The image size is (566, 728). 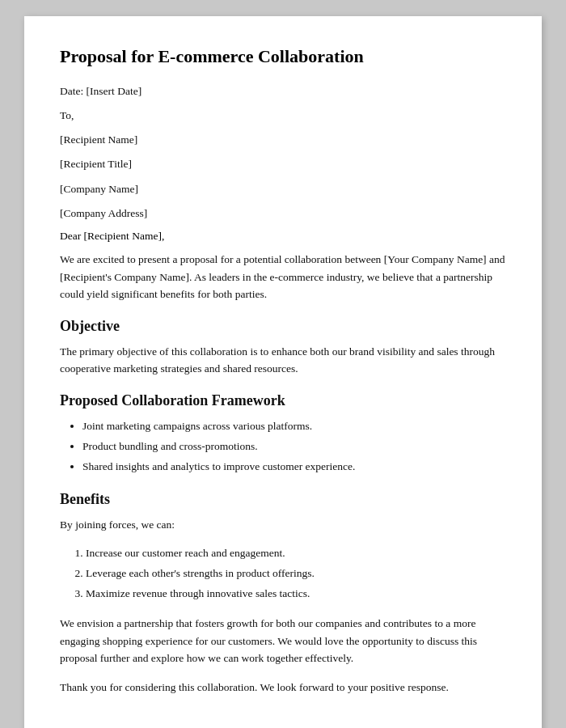 I want to click on benefits-ordered-list: Increase our customer reach and engageme…, so click(x=296, y=574).